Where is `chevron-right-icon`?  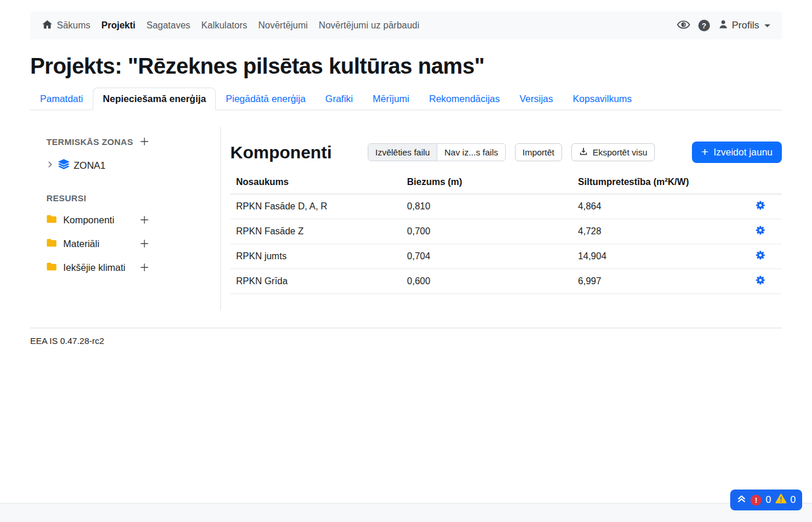 chevron-right-icon is located at coordinates (50, 165).